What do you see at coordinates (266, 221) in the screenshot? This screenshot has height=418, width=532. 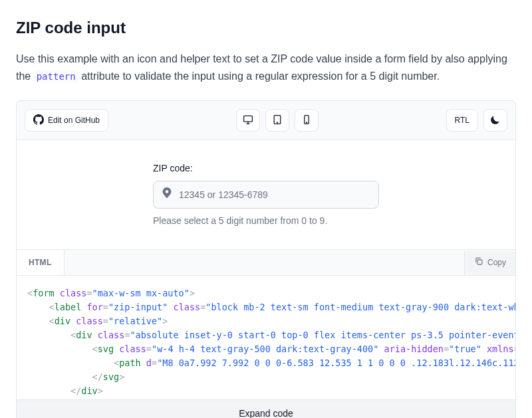 I see `zip-helper-text: Please select a 5 digit number from 0 to…` at bounding box center [266, 221].